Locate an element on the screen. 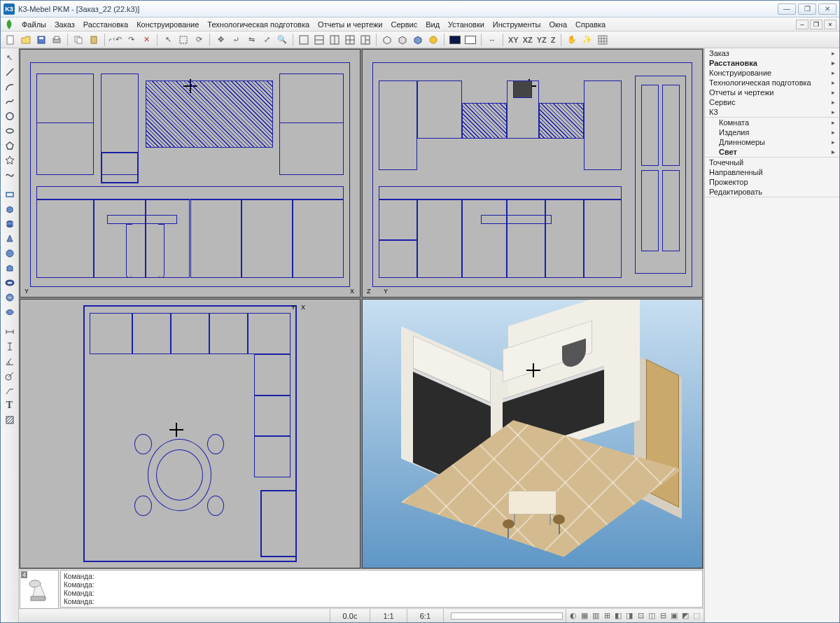 The image size is (840, 623). menu-service: Сервис is located at coordinates (405, 24).